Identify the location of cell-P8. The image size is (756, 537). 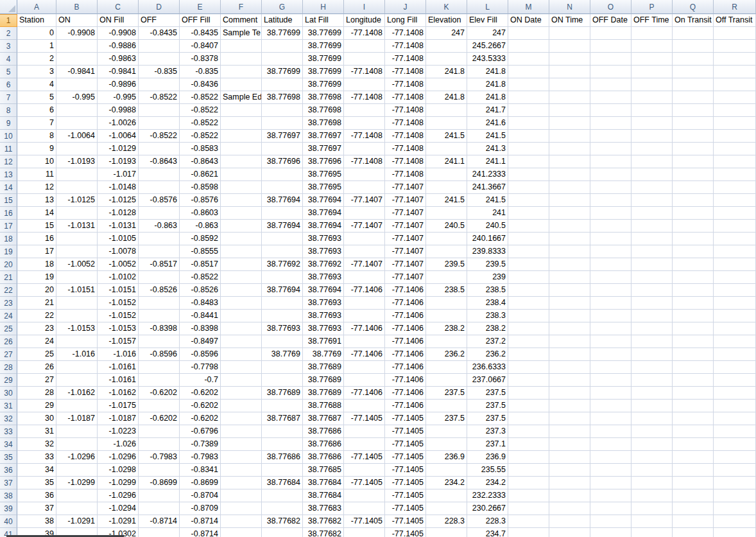
(652, 110).